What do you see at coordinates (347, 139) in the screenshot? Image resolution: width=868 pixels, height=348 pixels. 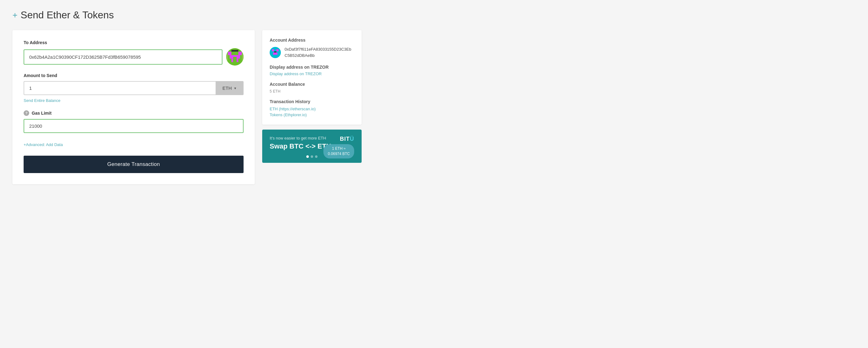 I see `bity-logo: BITÜ` at bounding box center [347, 139].